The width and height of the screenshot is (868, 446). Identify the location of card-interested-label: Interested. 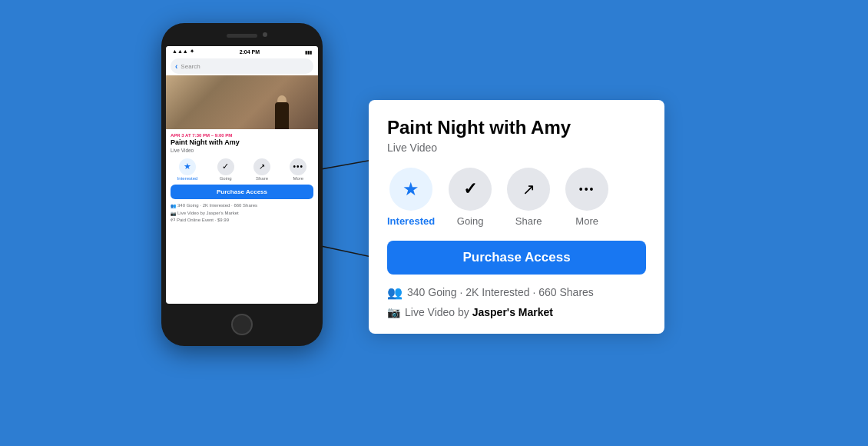
(411, 221).